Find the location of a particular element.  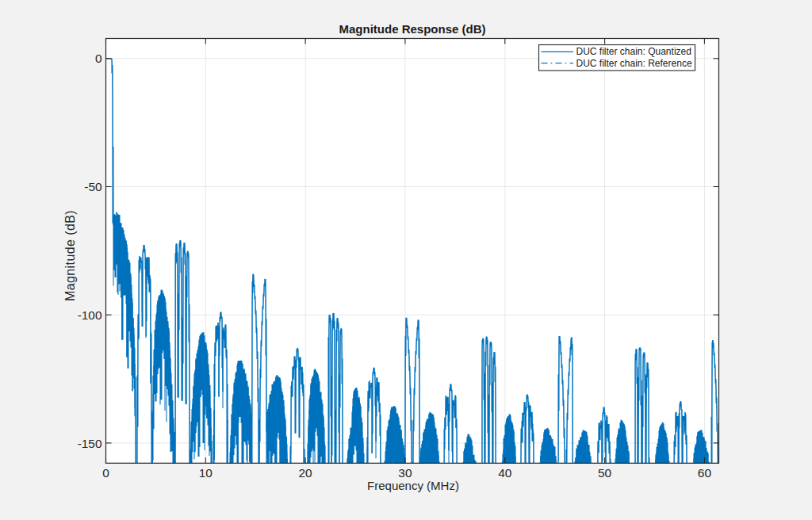

svg-text: Magnitude (dB) is located at coordinates (70, 255).